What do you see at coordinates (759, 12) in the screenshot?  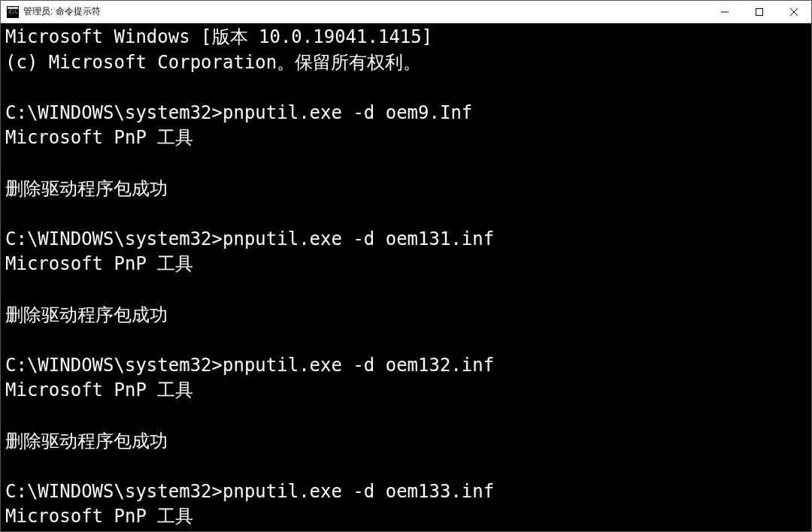 I see `window-controls` at bounding box center [759, 12].